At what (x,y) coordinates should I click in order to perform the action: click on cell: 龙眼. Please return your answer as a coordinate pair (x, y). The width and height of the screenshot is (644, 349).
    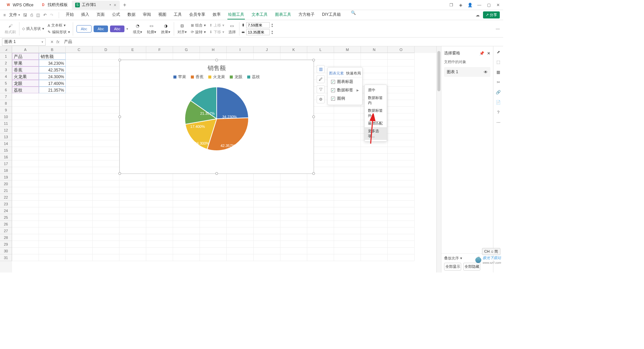
    Looking at the image, I should click on (25, 83).